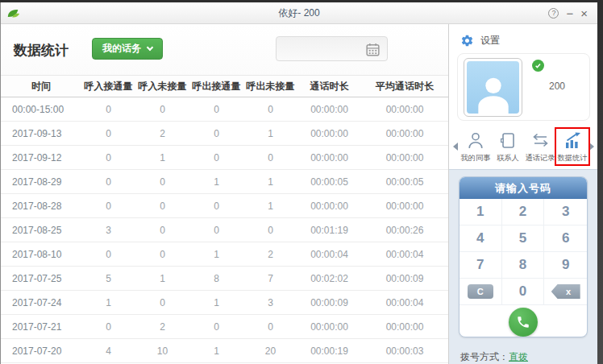  Describe the element at coordinates (600, 182) in the screenshot. I see `desktop-right-edge` at that location.